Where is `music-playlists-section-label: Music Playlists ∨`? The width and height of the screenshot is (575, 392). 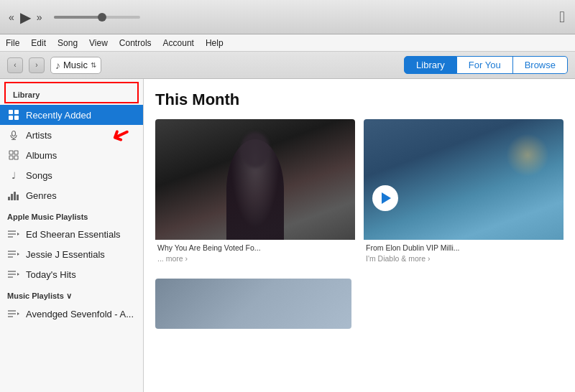
music-playlists-section-label: Music Playlists ∨ is located at coordinates (72, 294).